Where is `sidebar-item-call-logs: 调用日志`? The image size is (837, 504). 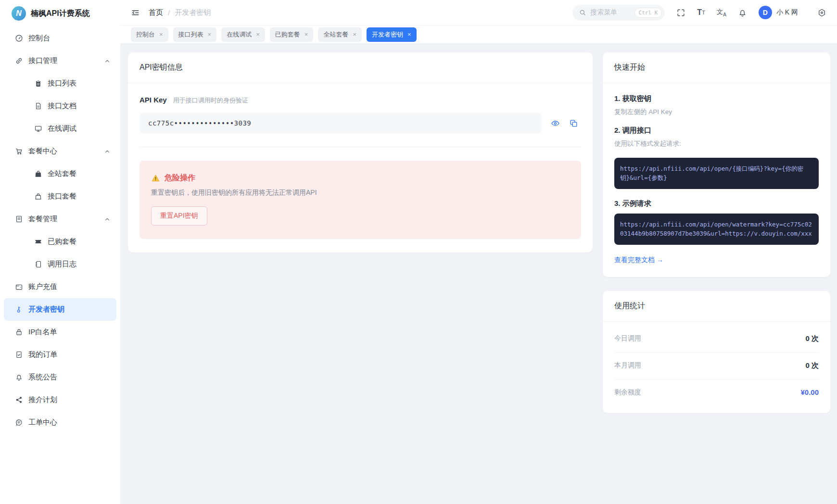 sidebar-item-call-logs: 调用日志 is located at coordinates (60, 265).